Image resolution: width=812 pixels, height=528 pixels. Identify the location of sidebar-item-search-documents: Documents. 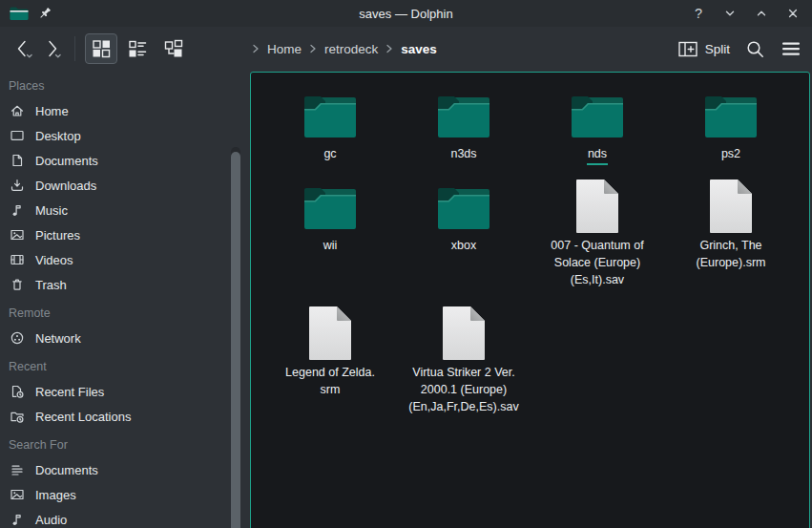
(115, 470).